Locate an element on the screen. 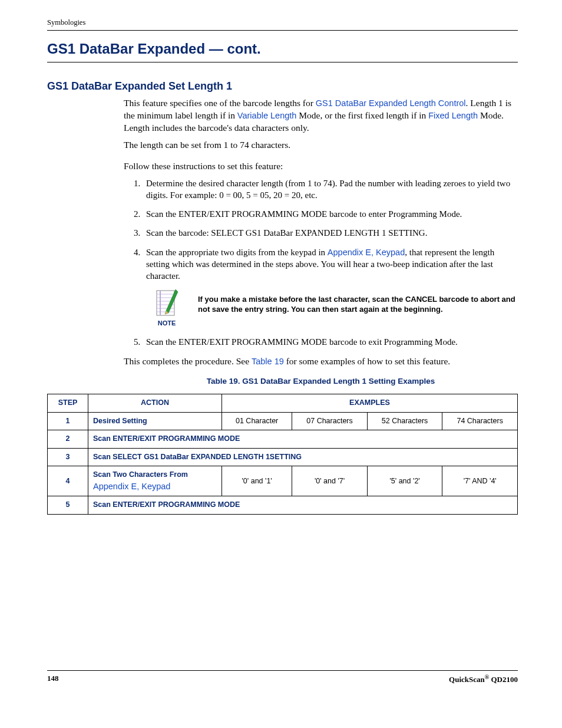  table-row: 2 Scan ENTER/EXIT PROGRAMMING MODE is located at coordinates (283, 440).